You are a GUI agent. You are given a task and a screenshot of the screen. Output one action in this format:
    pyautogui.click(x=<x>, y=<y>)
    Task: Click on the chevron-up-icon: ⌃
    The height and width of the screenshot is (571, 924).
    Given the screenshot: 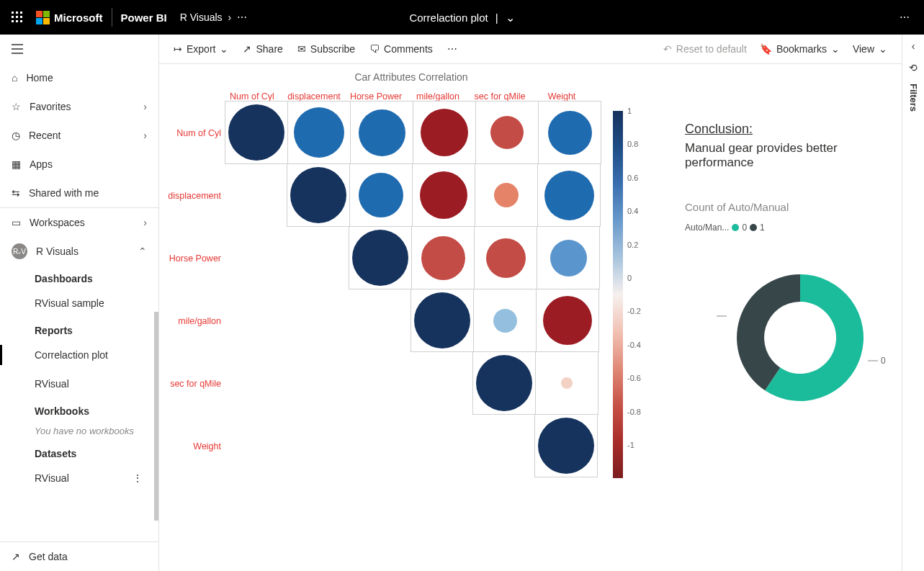 What is the action you would take?
    pyautogui.click(x=143, y=251)
    